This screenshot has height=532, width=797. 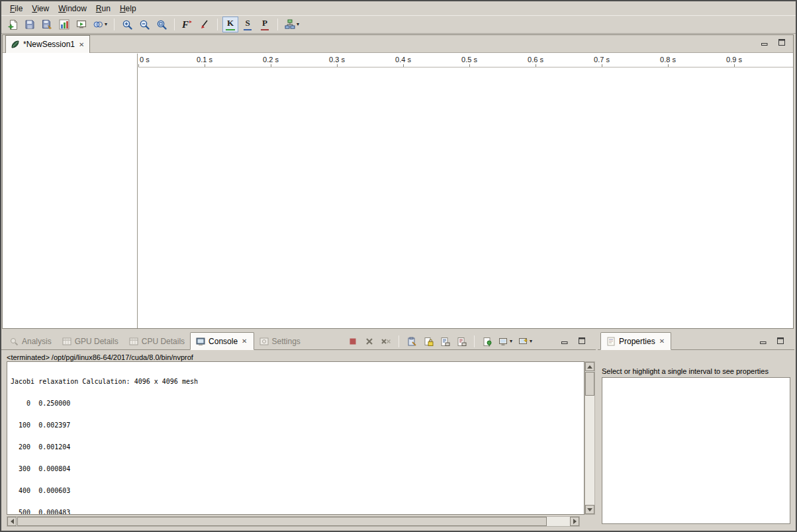 I want to click on open-console-icon, so click(x=523, y=341).